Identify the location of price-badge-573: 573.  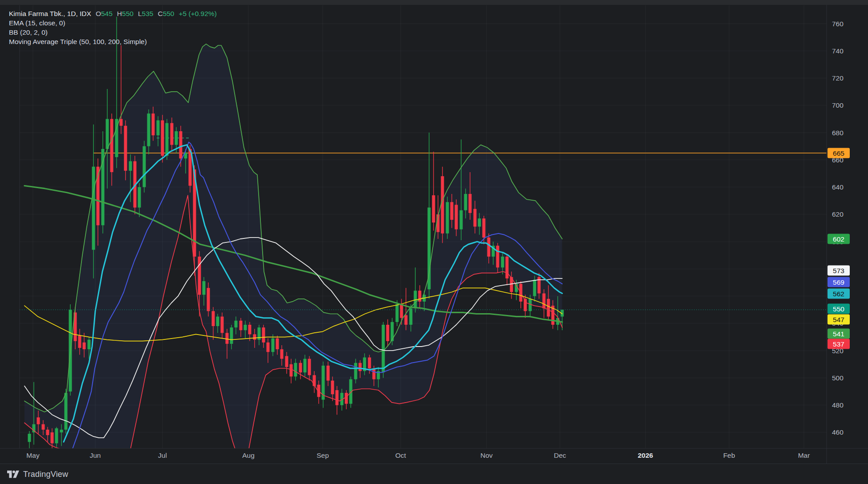
(839, 270).